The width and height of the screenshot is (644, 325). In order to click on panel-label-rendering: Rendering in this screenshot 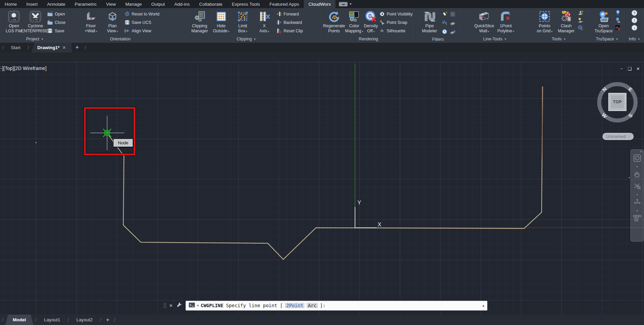, I will do `click(368, 39)`.